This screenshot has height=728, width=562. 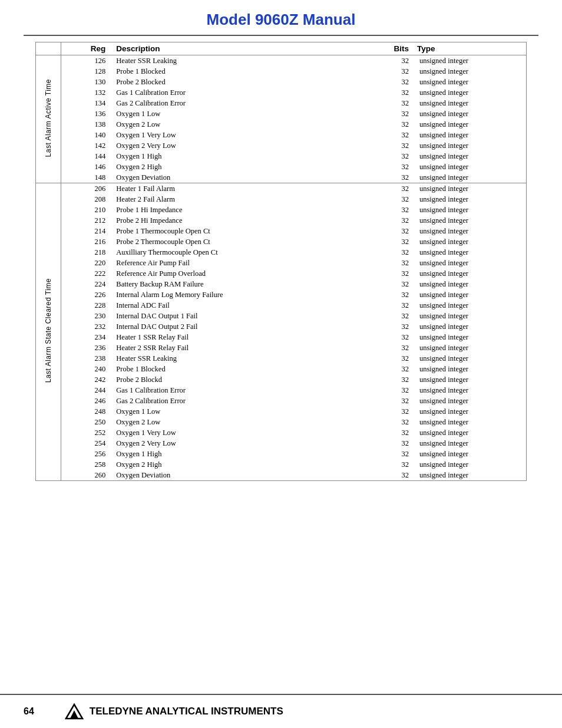 What do you see at coordinates (282, 156) in the screenshot?
I see `table-row: 144Oxygen 1 High32unsigned integer` at bounding box center [282, 156].